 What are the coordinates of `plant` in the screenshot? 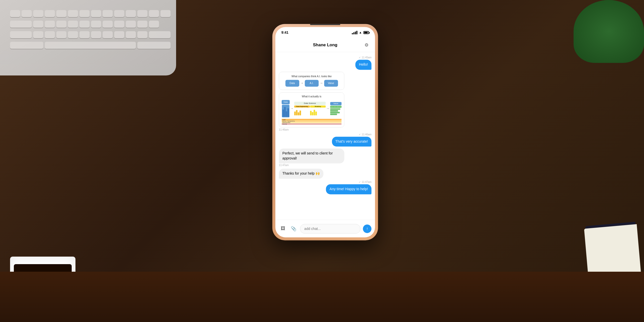 It's located at (606, 38).